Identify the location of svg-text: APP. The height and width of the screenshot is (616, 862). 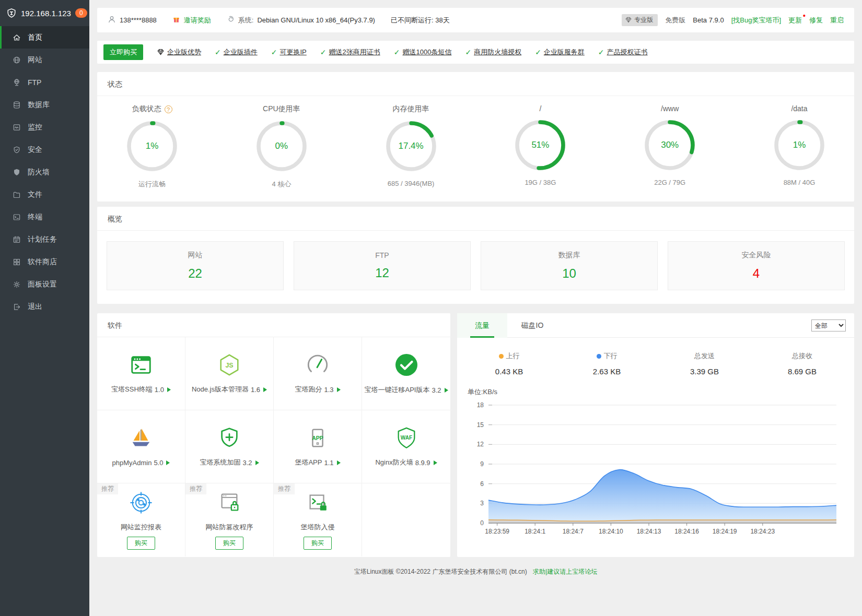
(318, 438).